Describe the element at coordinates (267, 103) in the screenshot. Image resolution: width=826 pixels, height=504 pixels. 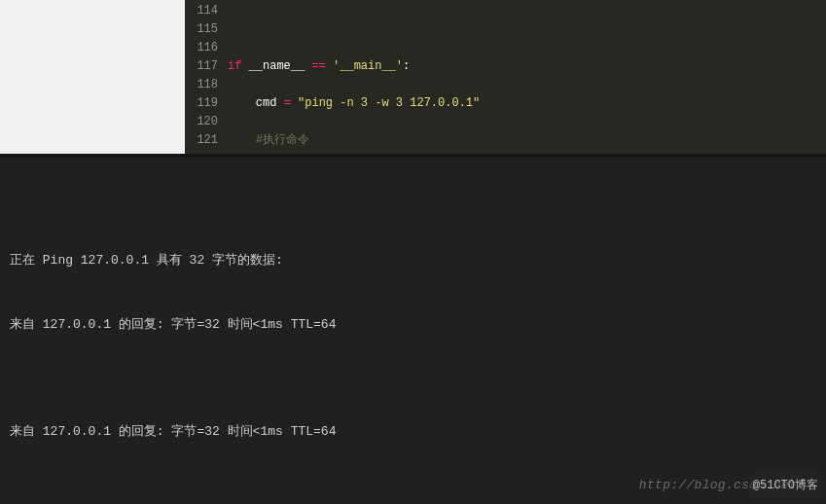
I see `var-cmd: cmd` at that location.